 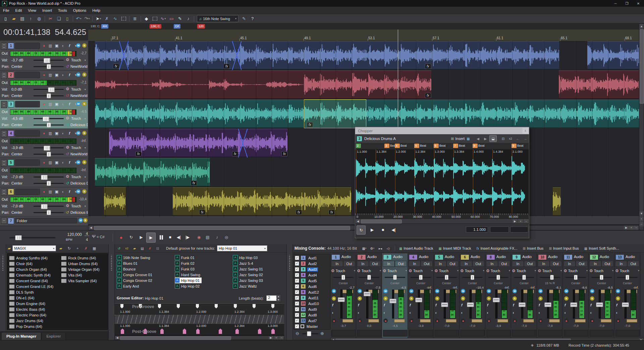 What do you see at coordinates (309, 334) in the screenshot?
I see `list-zoom-slider` at bounding box center [309, 334].